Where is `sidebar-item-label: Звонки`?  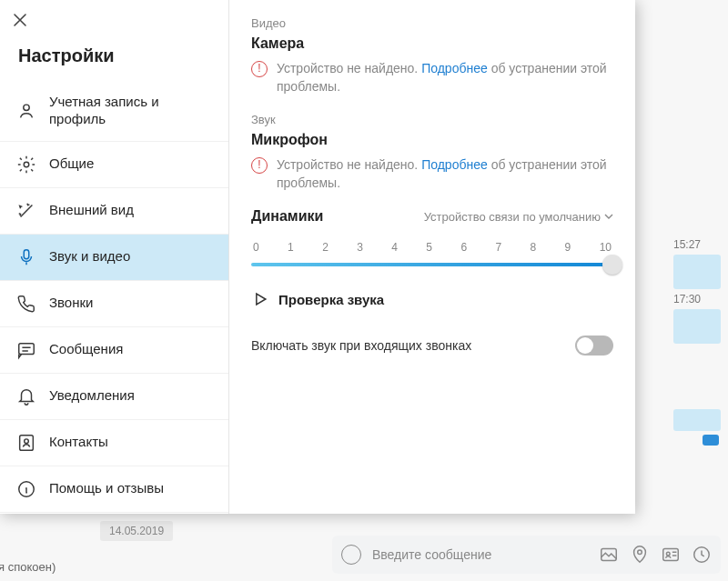 sidebar-item-label: Звонки is located at coordinates (71, 304).